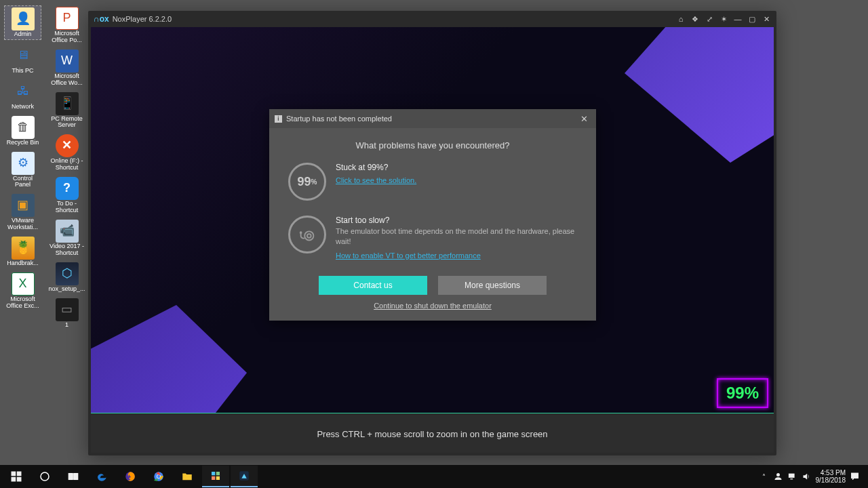  Describe the element at coordinates (812, 476) in the screenshot. I see `system-tray: ˄ 4:53 PM 9/18/2018` at that location.